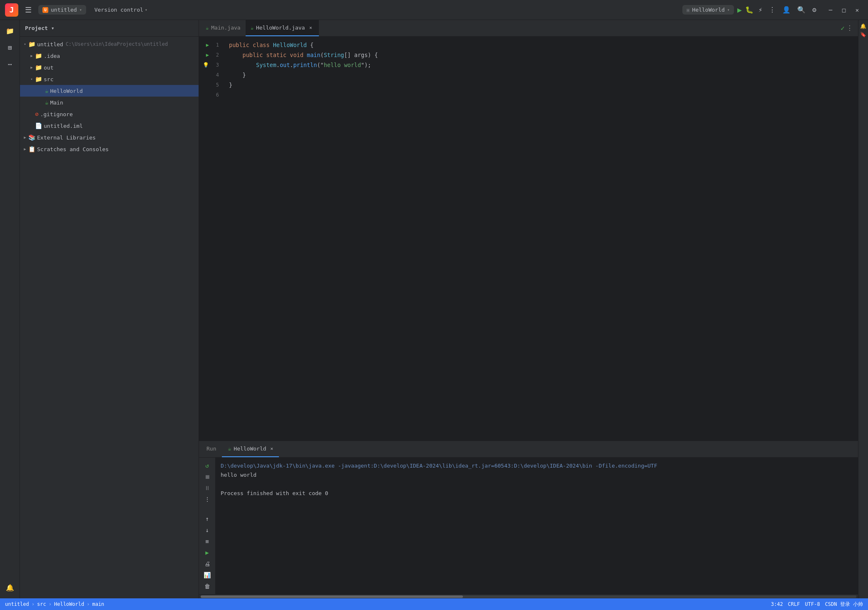 The height and width of the screenshot is (610, 868). What do you see at coordinates (541, 85) in the screenshot?
I see `code-line-5: }` at bounding box center [541, 85].